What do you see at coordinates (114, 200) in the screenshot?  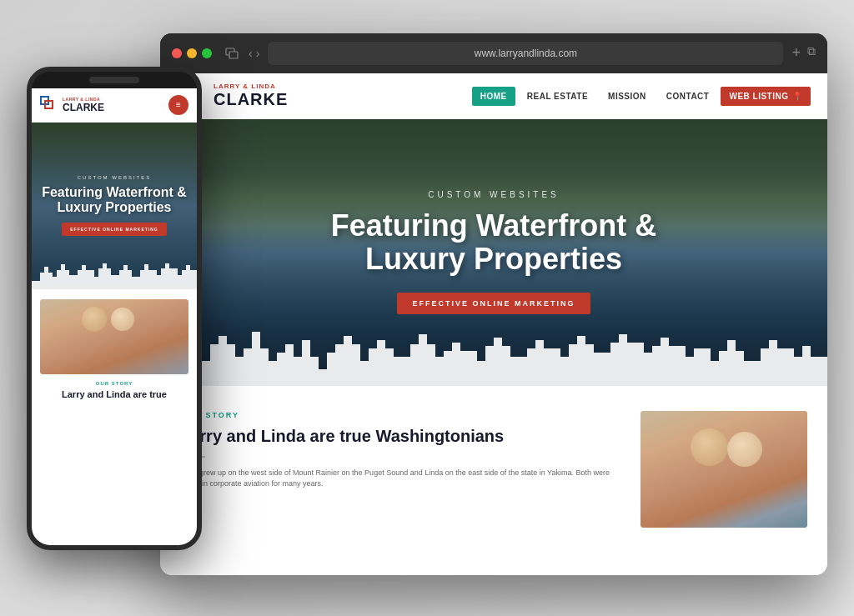 I see `mobile-hero-title: Featuring Waterfront & Luxury Properties` at bounding box center [114, 200].